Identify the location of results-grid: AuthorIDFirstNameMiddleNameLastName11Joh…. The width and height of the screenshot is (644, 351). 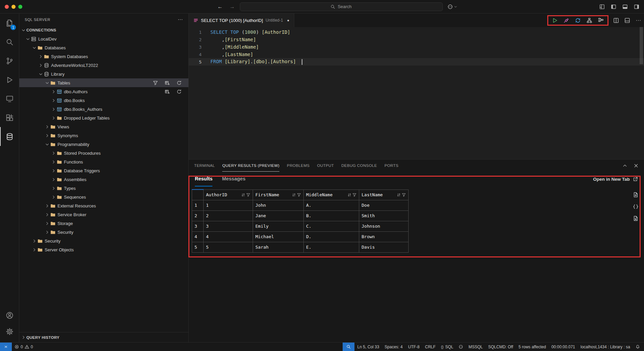
(300, 221).